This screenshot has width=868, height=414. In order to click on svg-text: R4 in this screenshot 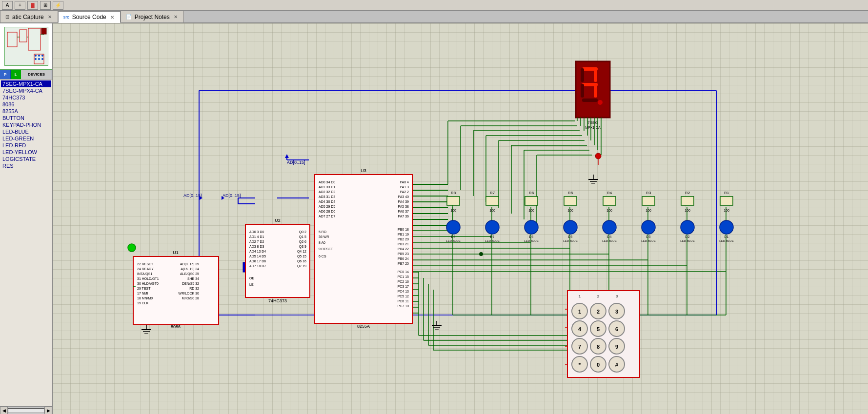, I will do `click(610, 193)`.